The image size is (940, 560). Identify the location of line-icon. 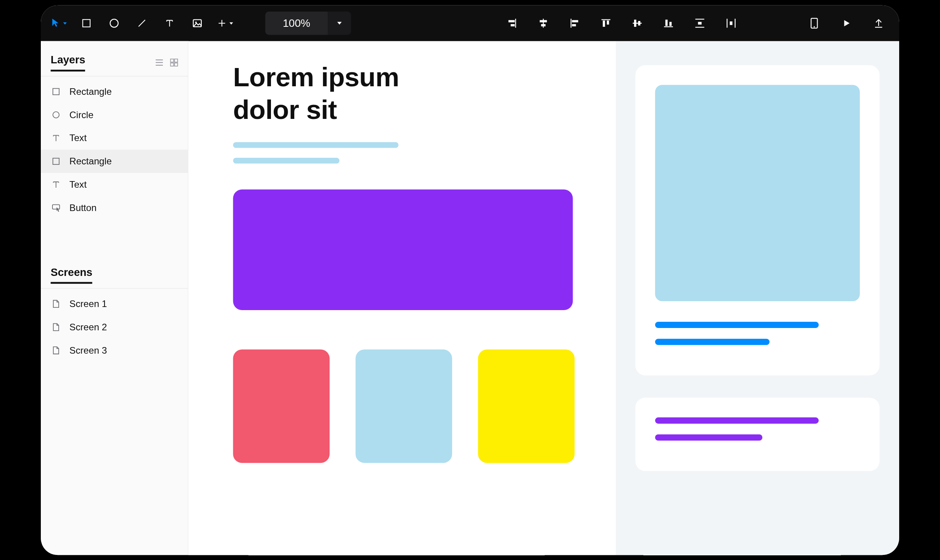
(142, 23).